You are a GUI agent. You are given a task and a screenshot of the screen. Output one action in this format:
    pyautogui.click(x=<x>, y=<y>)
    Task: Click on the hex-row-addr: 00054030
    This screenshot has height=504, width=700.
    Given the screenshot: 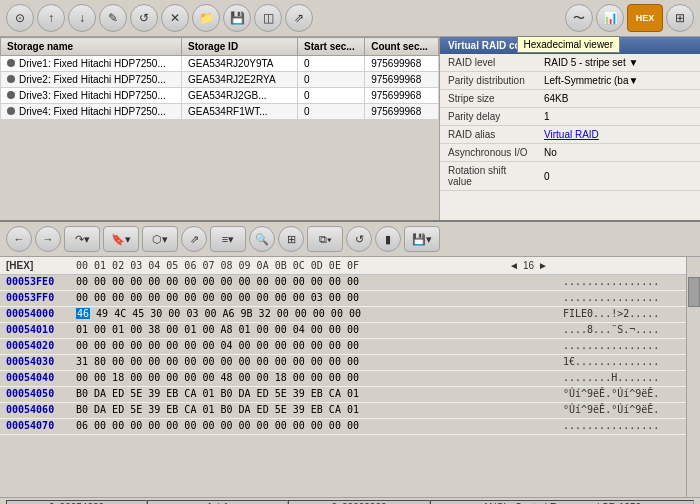 What is the action you would take?
    pyautogui.click(x=36, y=362)
    